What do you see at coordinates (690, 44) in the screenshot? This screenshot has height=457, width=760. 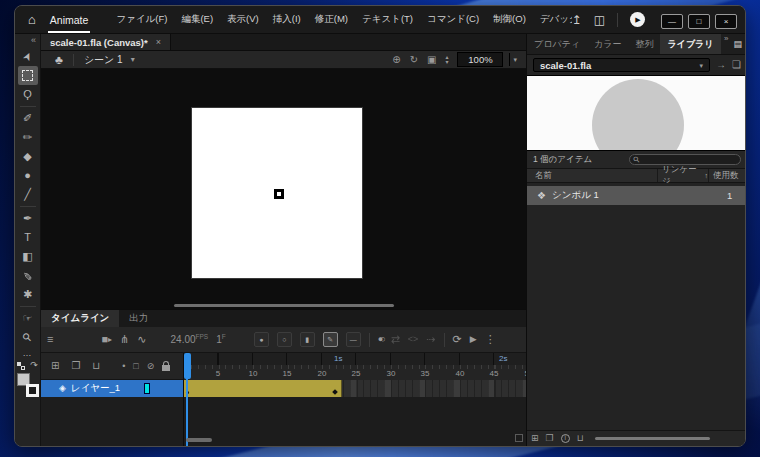 I see `tab-library: ライブラリ` at bounding box center [690, 44].